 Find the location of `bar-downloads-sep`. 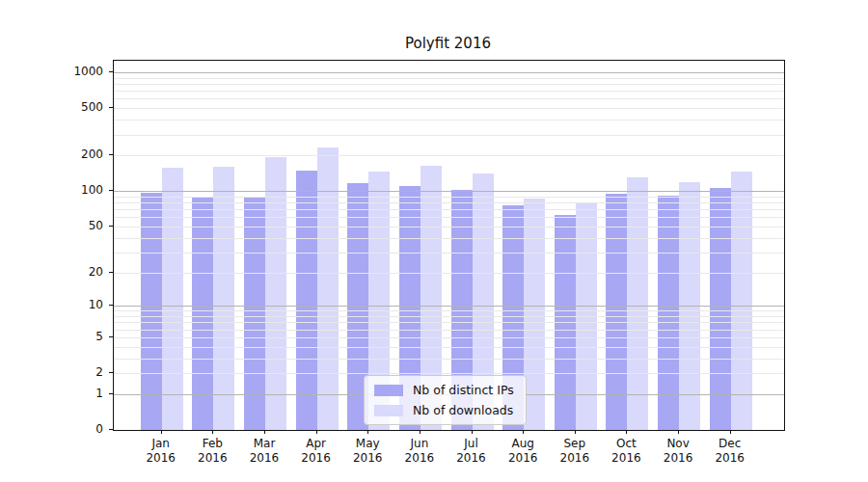

bar-downloads-sep is located at coordinates (586, 316).